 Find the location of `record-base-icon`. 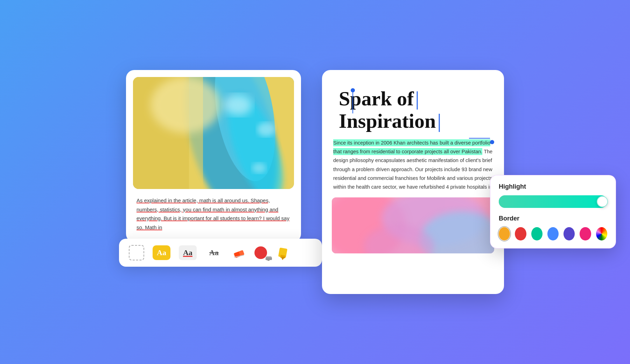

record-base-icon is located at coordinates (269, 259).